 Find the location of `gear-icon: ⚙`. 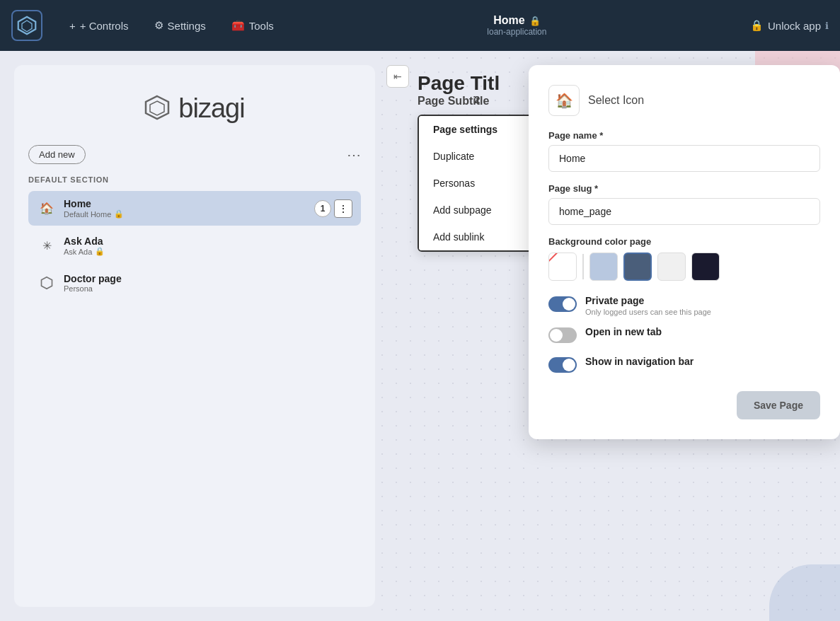

gear-icon: ⚙ is located at coordinates (159, 25).